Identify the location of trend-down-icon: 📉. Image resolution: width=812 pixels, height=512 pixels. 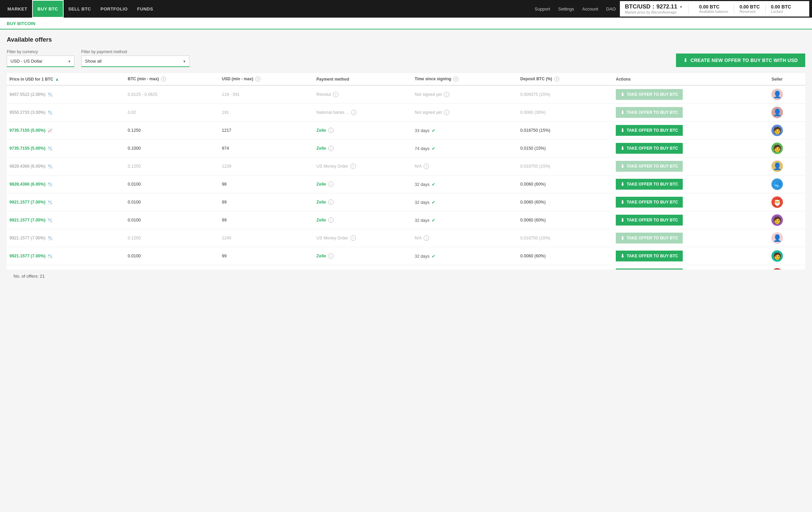
(50, 256).